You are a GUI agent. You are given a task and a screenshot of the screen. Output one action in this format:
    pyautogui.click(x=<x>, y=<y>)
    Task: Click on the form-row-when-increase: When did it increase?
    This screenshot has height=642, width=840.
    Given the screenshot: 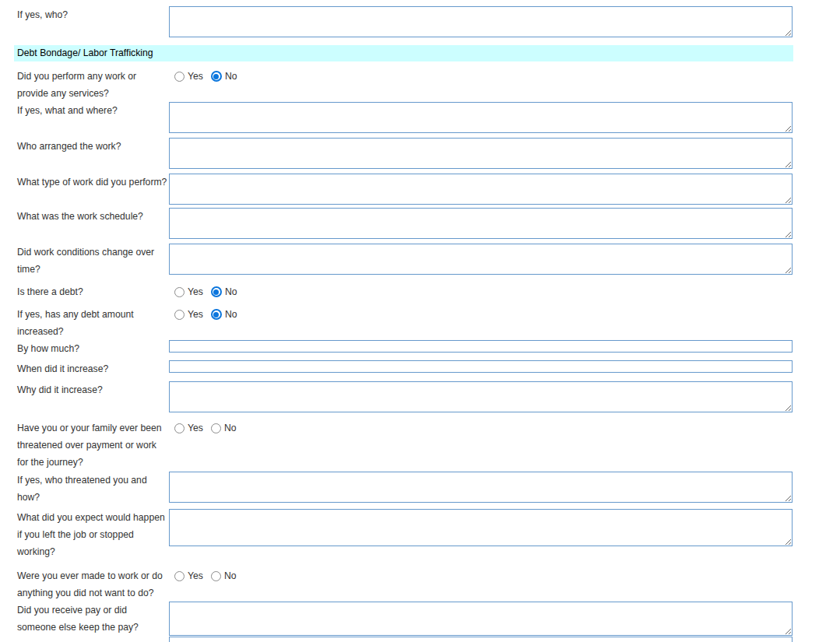 What is the action you would take?
    pyautogui.click(x=405, y=369)
    